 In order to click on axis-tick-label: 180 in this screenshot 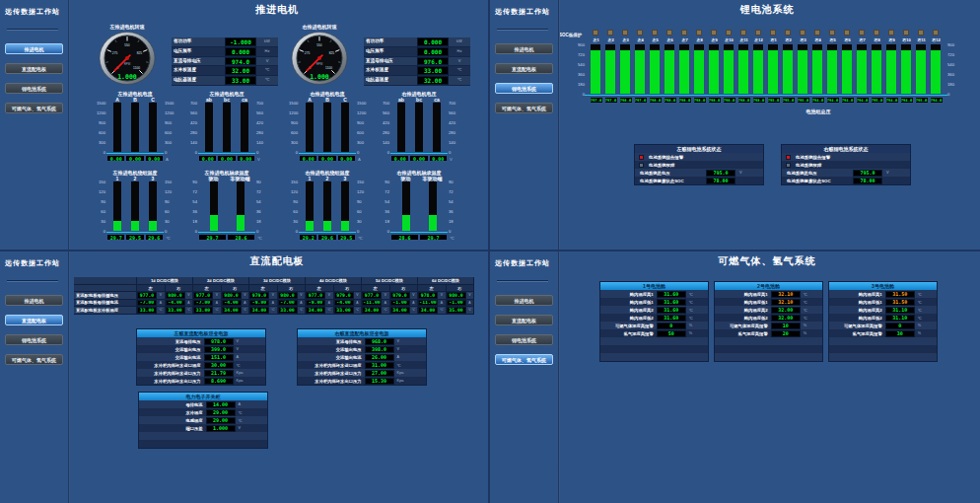, I will do `click(953, 85)`.